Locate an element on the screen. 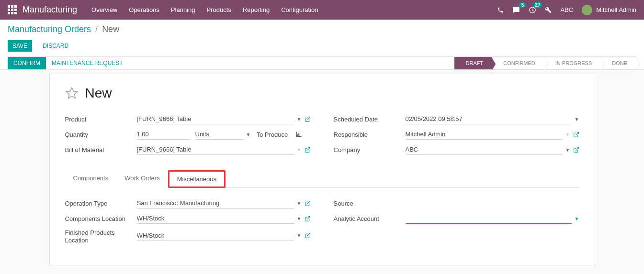 This screenshot has height=274, width=644. responsible-input is located at coordinates (484, 134).